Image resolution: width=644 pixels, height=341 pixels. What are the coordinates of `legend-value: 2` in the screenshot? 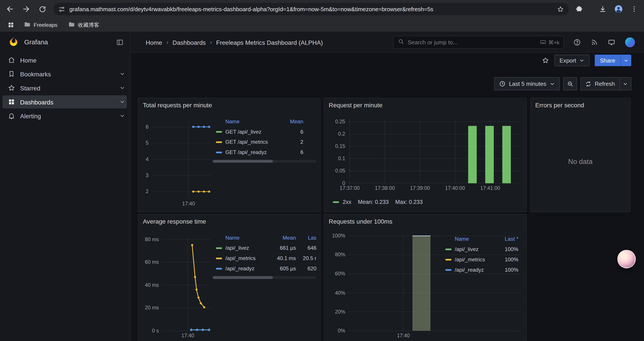 It's located at (291, 142).